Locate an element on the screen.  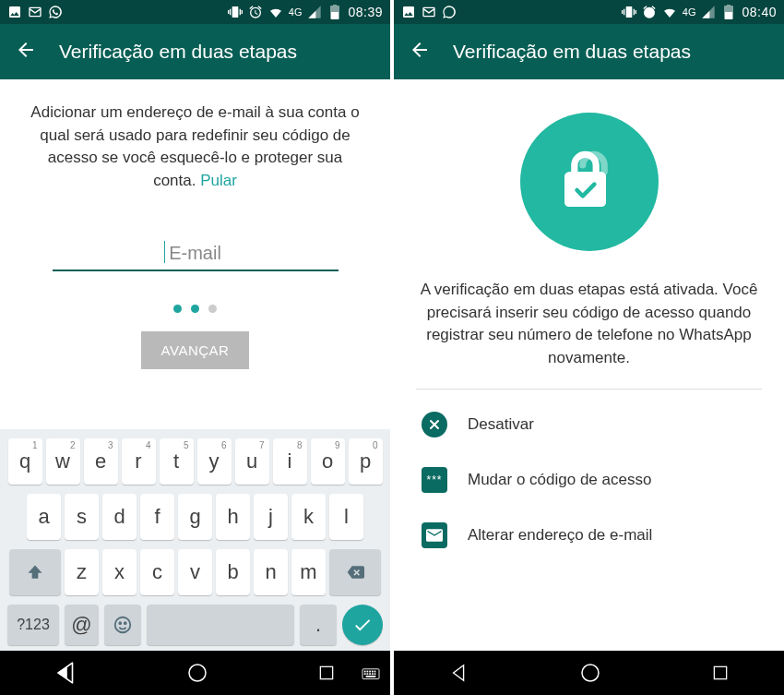
option-label: Mudar o código de acesso is located at coordinates (559, 480).